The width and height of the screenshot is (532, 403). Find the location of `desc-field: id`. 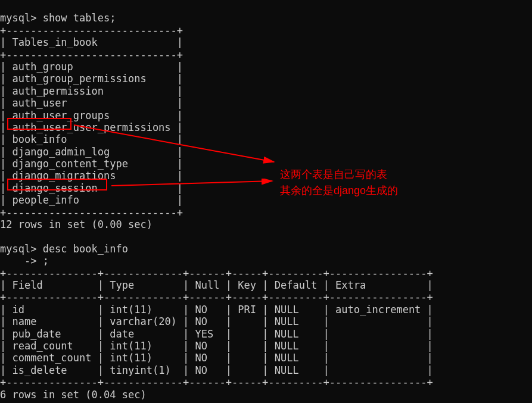

desc-field: id is located at coordinates (18, 310).